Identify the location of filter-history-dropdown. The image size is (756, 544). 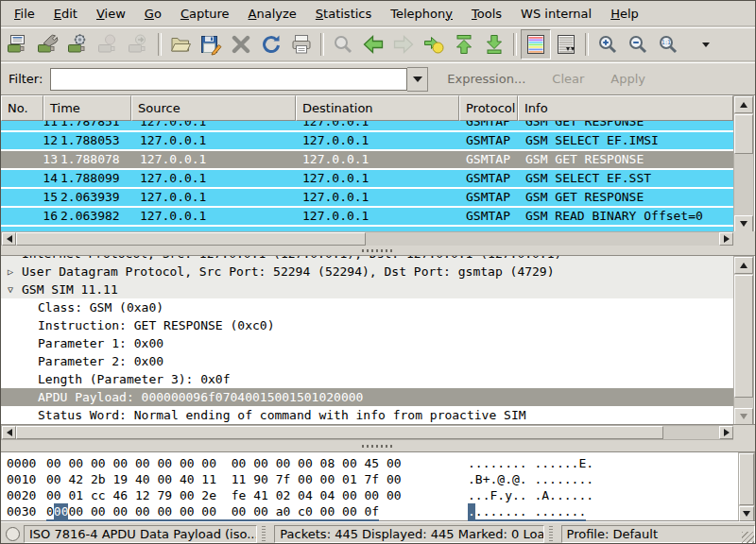
(418, 79).